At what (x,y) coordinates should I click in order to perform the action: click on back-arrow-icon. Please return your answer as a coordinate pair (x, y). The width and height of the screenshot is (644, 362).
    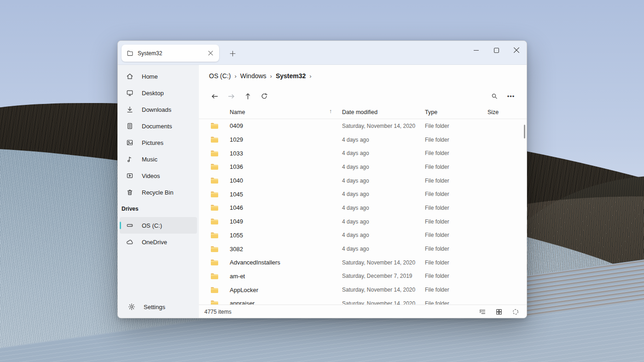
    Looking at the image, I should click on (215, 96).